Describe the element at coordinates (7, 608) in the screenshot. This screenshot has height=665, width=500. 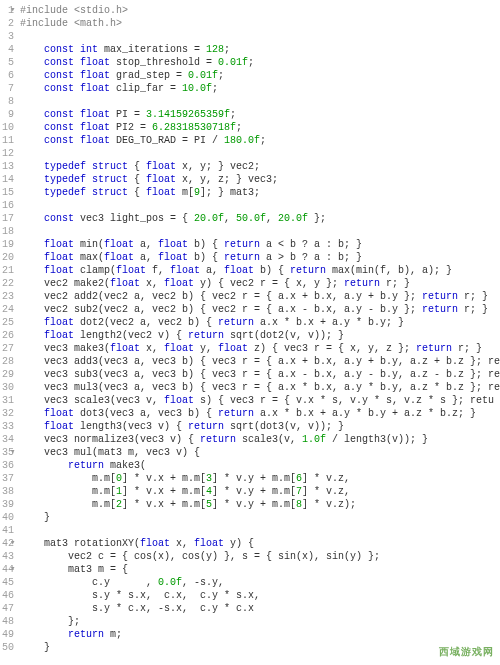
I see `line-number: 47` at that location.